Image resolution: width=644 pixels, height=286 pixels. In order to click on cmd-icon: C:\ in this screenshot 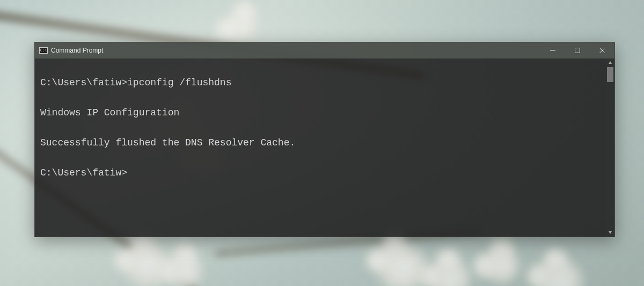, I will do `click(43, 50)`.